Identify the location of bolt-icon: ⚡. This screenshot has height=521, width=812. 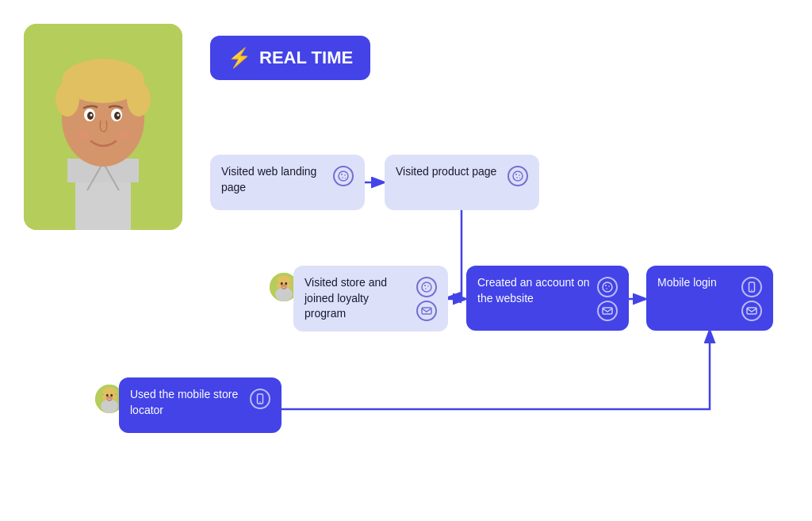
(239, 58).